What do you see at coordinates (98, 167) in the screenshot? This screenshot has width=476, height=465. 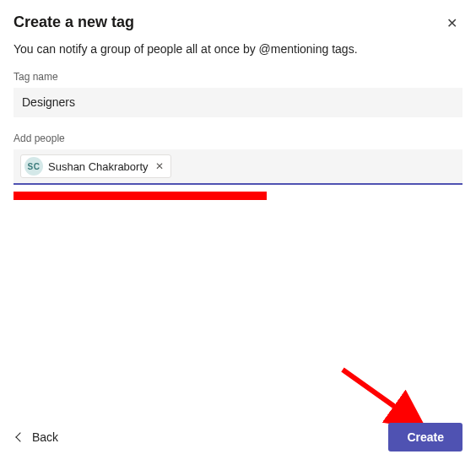 I see `person-chip-name: Sushan Chakraborty` at bounding box center [98, 167].